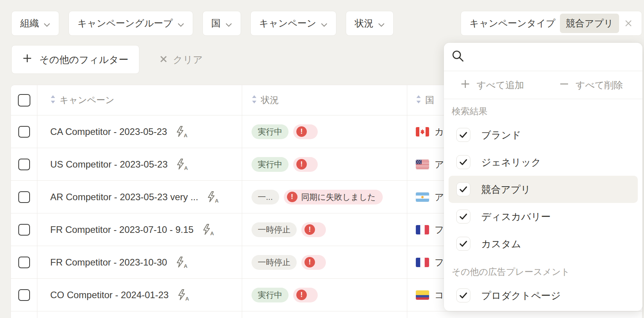  What do you see at coordinates (516, 217) in the screenshot?
I see `option-label: ディスカバリー` at bounding box center [516, 217].